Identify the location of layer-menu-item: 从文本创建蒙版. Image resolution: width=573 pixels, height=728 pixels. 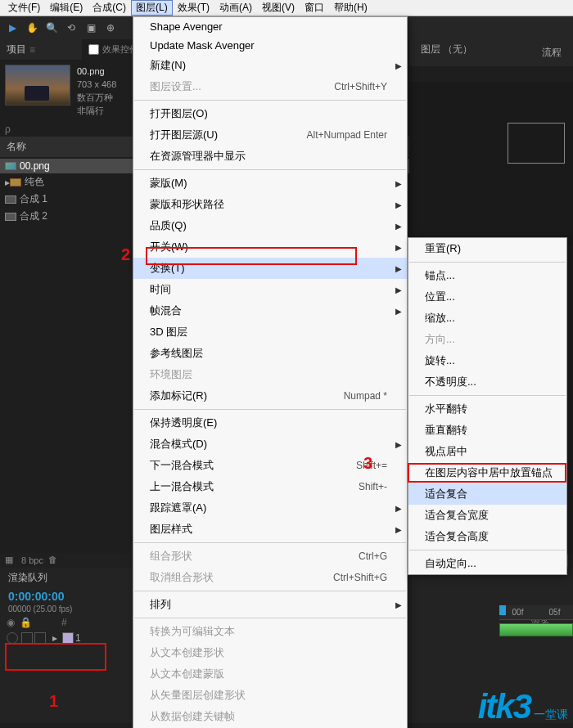
(270, 674).